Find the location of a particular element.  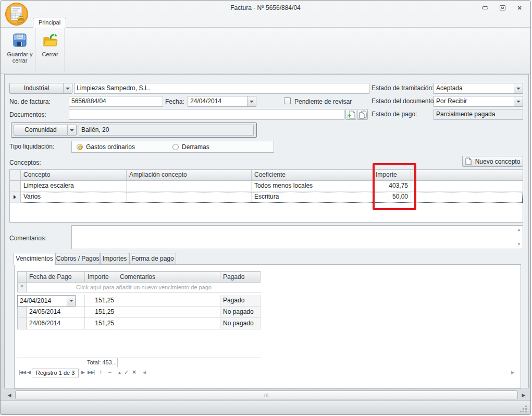

payment-row: 24/06/2014 151,25 No pagado is located at coordinates (139, 324).